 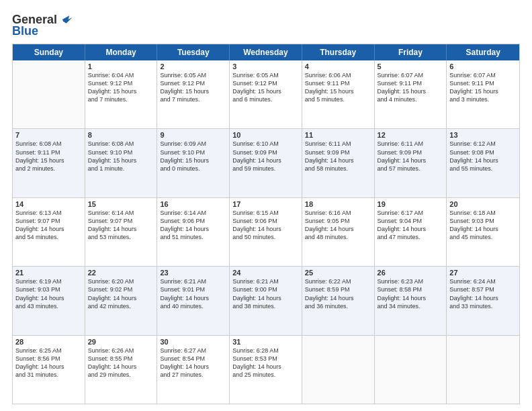 I want to click on day-cell: 10Sunrise: 6:10 AMSunset: 9:09 PMDayligh…, so click(x=266, y=163).